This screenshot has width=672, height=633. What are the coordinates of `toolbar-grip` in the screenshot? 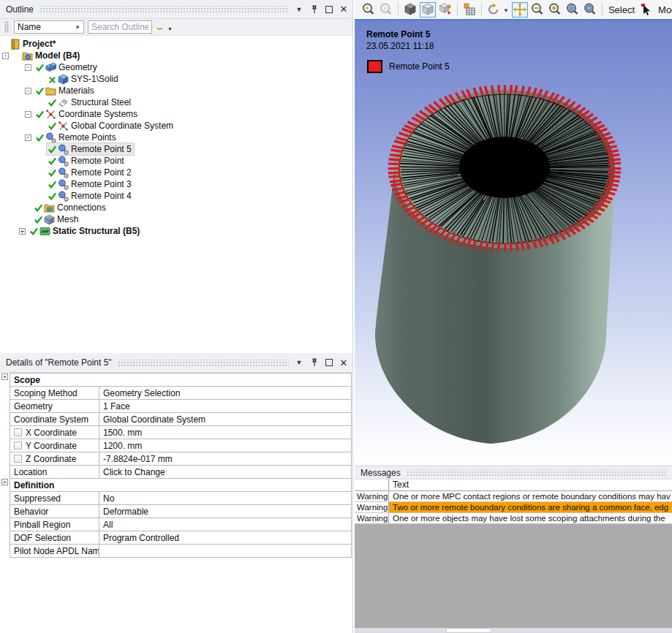 It's located at (7, 27).